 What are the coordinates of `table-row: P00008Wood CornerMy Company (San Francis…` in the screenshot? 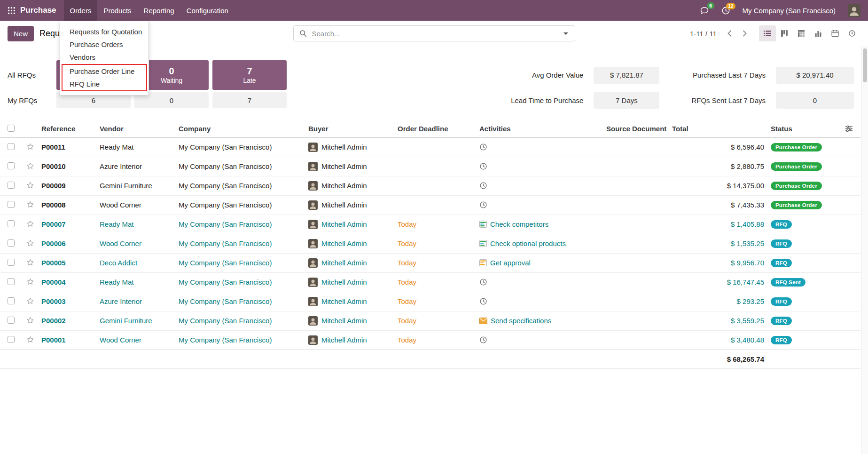 It's located at (430, 205).